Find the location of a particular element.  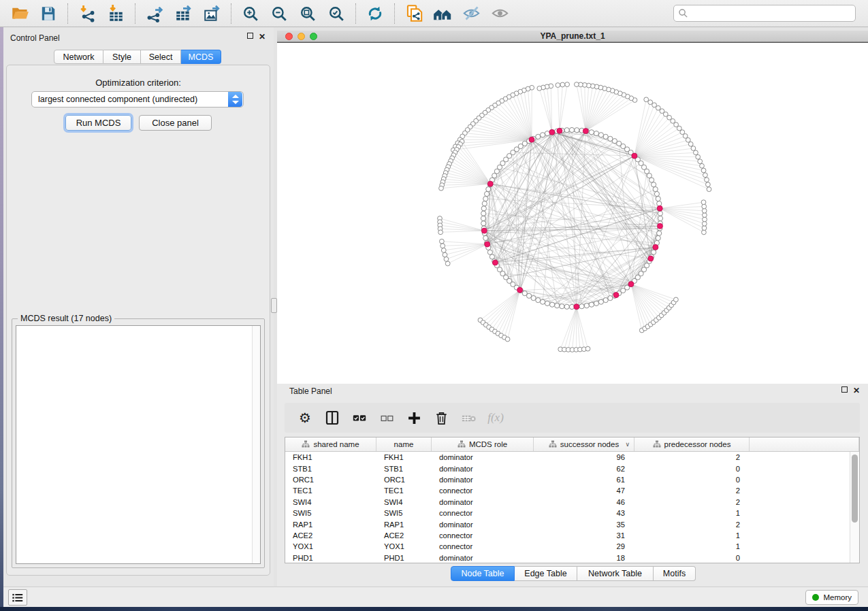

deselect-all-columns-button is located at coordinates (387, 418).